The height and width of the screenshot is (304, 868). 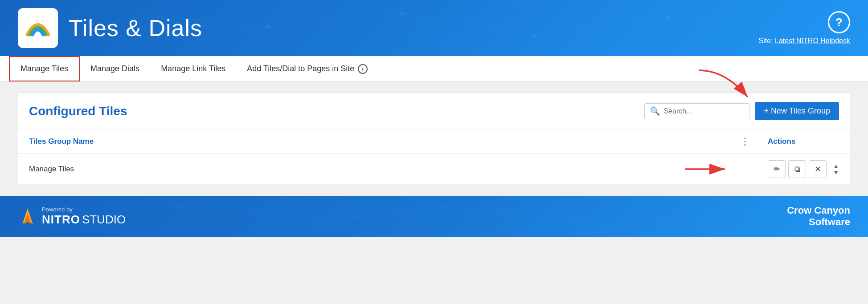 I want to click on col-actions-label: Actions, so click(x=803, y=142).